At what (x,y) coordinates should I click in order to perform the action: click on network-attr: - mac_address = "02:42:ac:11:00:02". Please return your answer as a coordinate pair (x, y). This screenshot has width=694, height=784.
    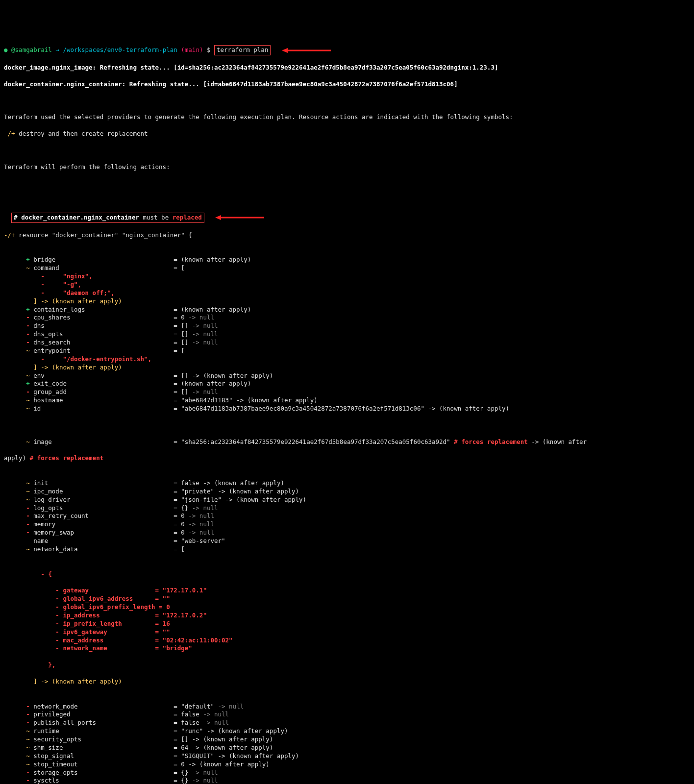
    Looking at the image, I should click on (347, 641).